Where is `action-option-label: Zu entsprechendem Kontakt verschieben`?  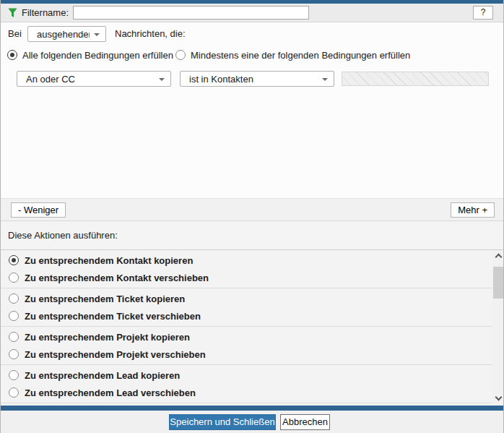 action-option-label: Zu entsprechendem Kontakt verschieben is located at coordinates (117, 278).